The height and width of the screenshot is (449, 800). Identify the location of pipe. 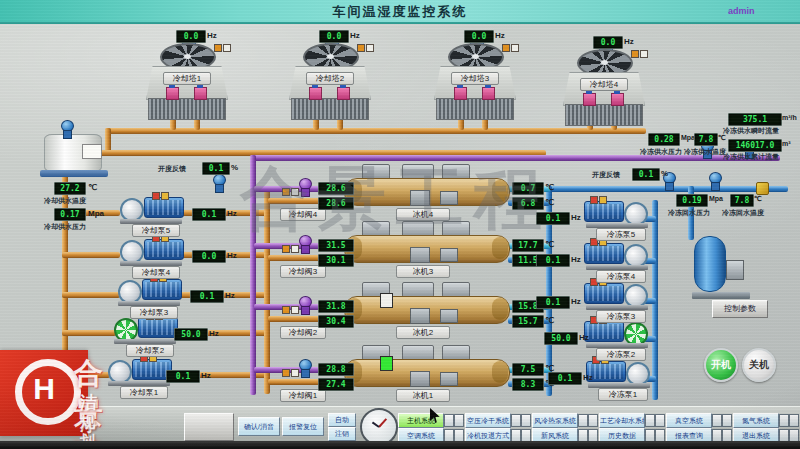
(91, 295).